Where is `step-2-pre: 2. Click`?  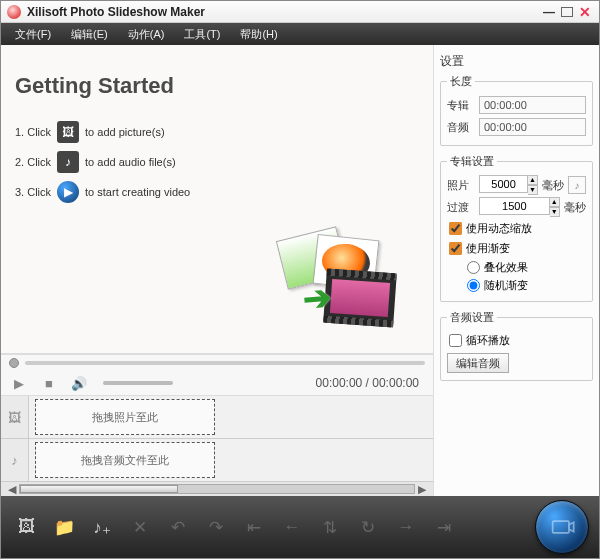
step-2-pre: 2. Click is located at coordinates (33, 162).